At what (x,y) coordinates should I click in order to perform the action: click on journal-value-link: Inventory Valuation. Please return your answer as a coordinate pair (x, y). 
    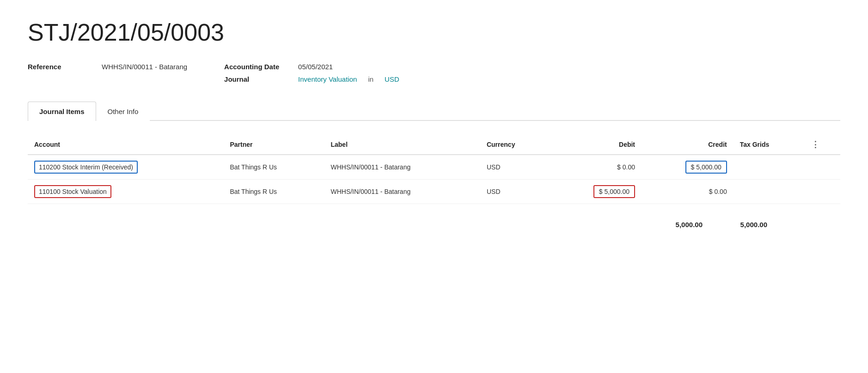
    Looking at the image, I should click on (327, 79).